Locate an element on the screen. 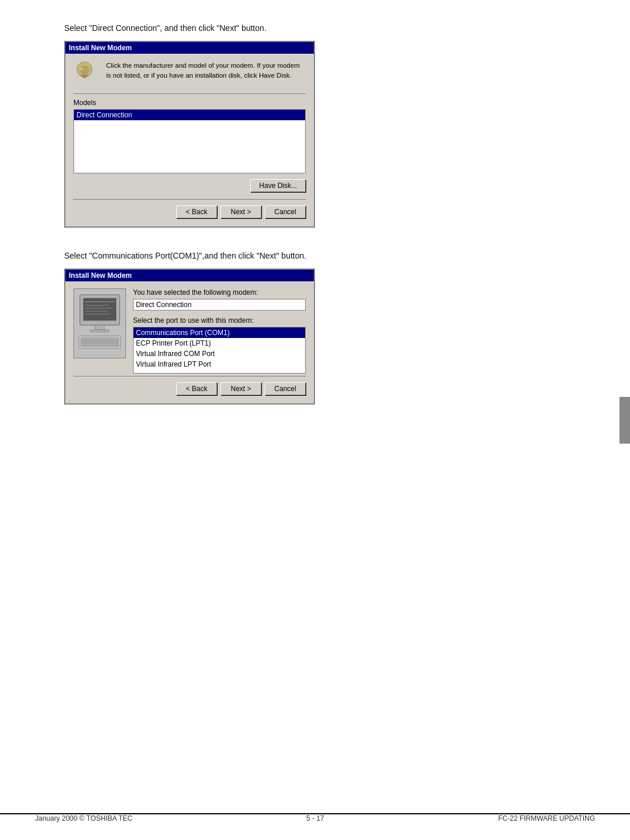 Image resolution: width=630 pixels, height=840 pixels. models-listbox: Direct Connection is located at coordinates (190, 141).